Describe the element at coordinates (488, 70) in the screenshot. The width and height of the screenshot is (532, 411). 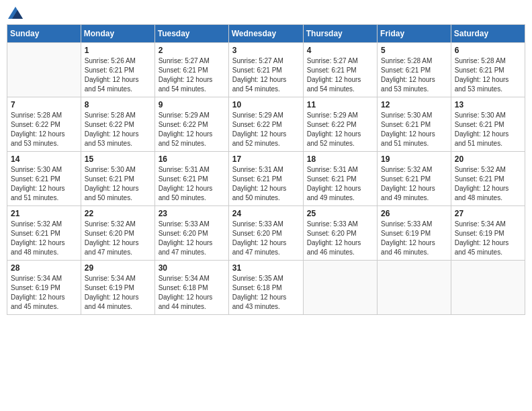
I see `calendar-cell: 6Sunrise: 5:28 AM Sunset: 6:21 PM Daylig…` at that location.